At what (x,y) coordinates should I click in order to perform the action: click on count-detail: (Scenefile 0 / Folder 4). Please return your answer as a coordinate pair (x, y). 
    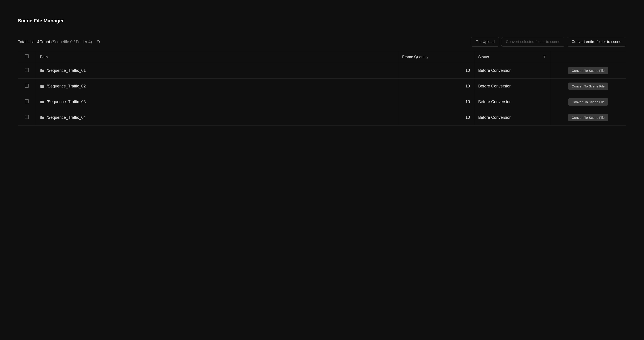
    Looking at the image, I should click on (72, 42).